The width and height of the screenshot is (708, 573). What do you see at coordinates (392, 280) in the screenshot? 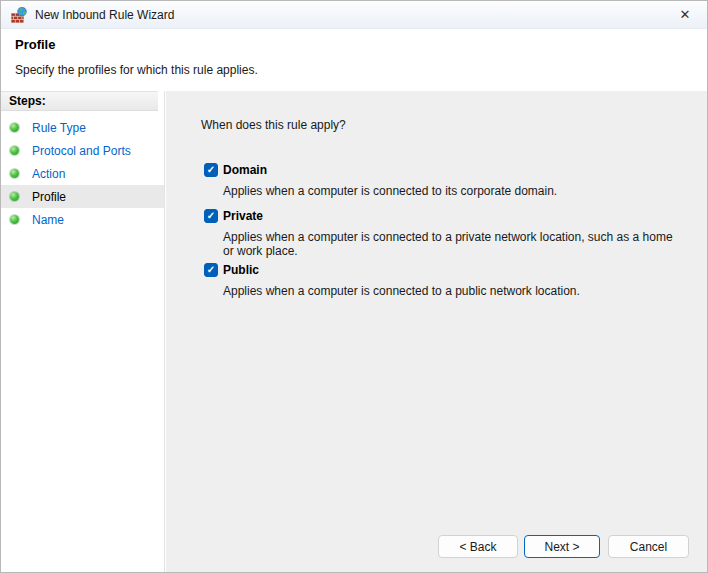
I see `profile-option-public: ✓ Public Applies when a computer is conn…` at bounding box center [392, 280].